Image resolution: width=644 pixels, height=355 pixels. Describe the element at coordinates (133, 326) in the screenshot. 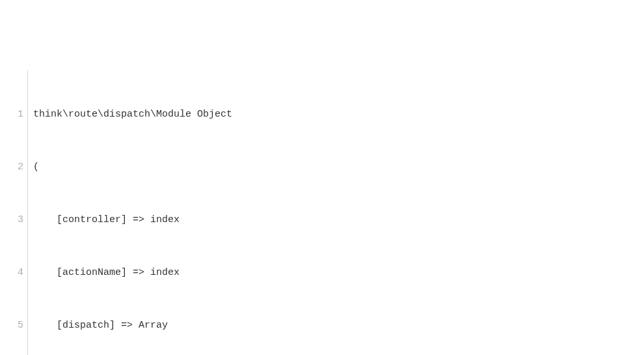

I see `code-line: [dispatch] => Array` at that location.